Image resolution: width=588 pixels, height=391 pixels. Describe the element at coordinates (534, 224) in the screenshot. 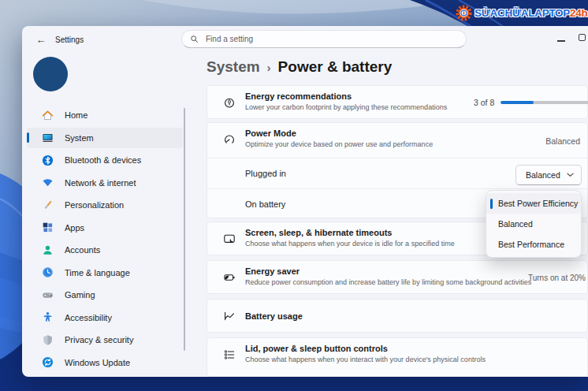

I see `dropdown-option-balanced: Balanced` at that location.